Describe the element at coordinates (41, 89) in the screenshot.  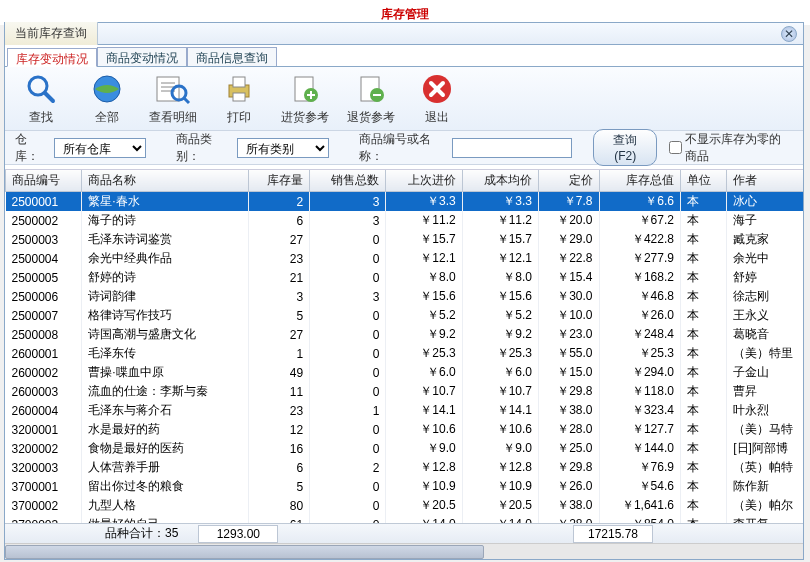
I see `search-icon` at that location.